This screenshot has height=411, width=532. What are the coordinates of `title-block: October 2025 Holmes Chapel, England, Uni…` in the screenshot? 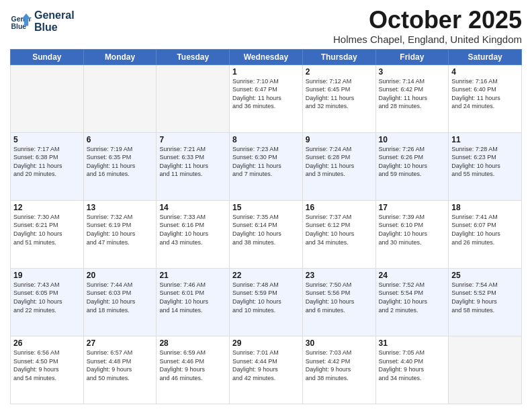 It's located at (427, 26).